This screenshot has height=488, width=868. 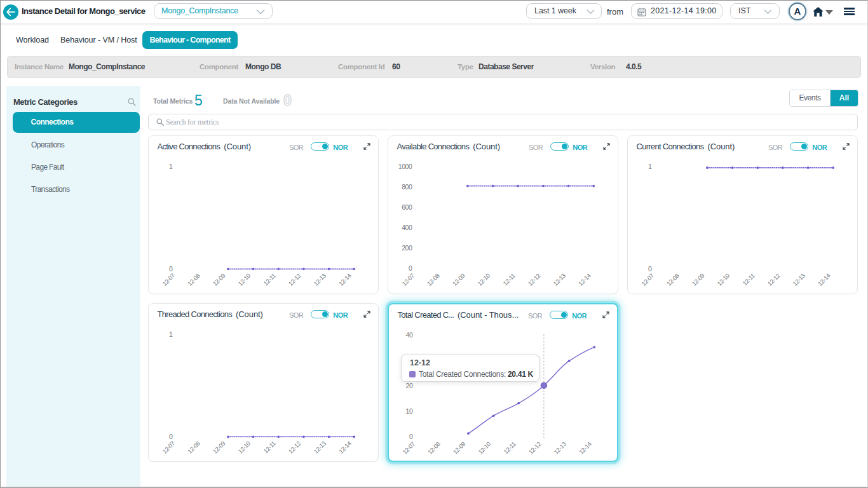 I want to click on svg-text: 800, so click(x=407, y=187).